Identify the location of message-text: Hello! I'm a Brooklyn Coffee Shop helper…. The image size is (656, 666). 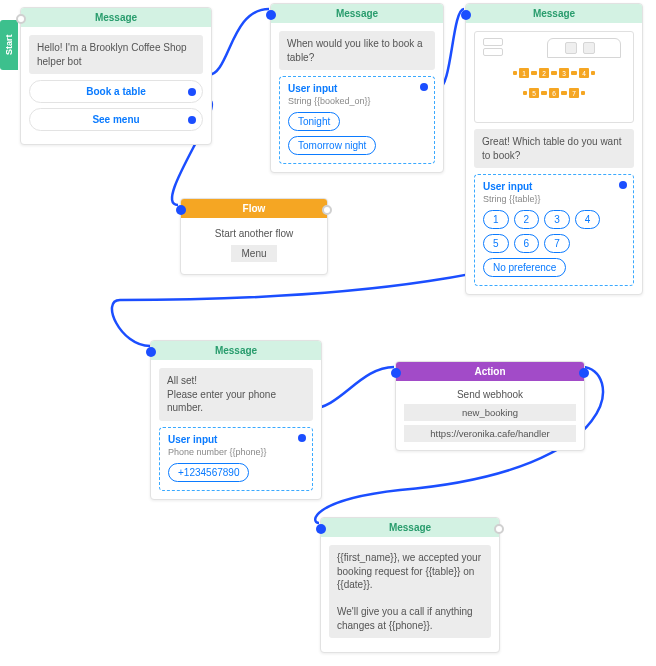
(116, 54).